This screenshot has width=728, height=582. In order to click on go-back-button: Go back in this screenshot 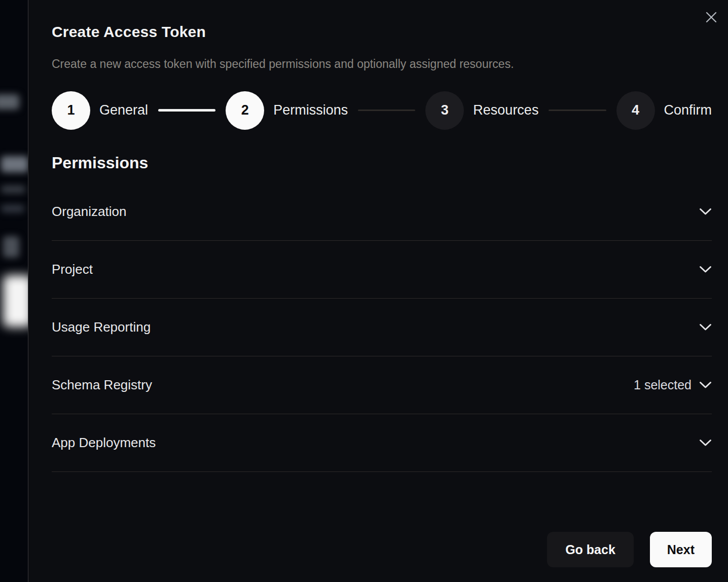, I will do `click(590, 550)`.